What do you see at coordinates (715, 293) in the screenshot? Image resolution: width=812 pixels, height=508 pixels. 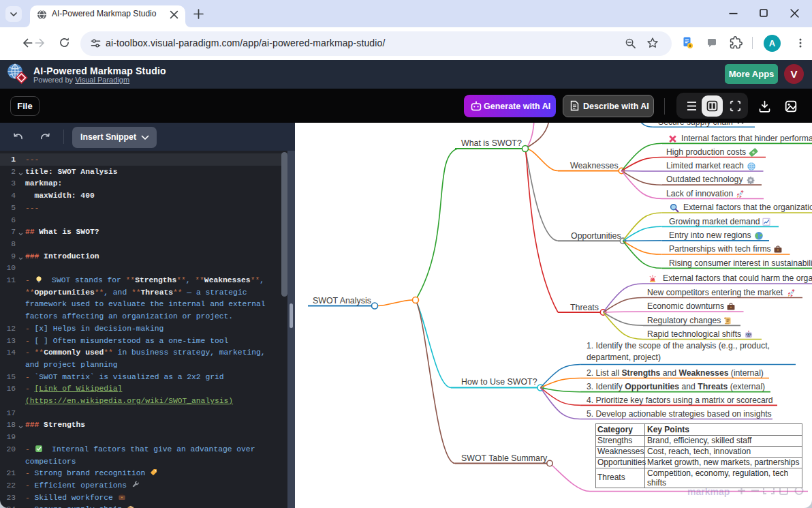 I see `svg-text:New competitors entering the m: New competitors entering the market` at bounding box center [715, 293].